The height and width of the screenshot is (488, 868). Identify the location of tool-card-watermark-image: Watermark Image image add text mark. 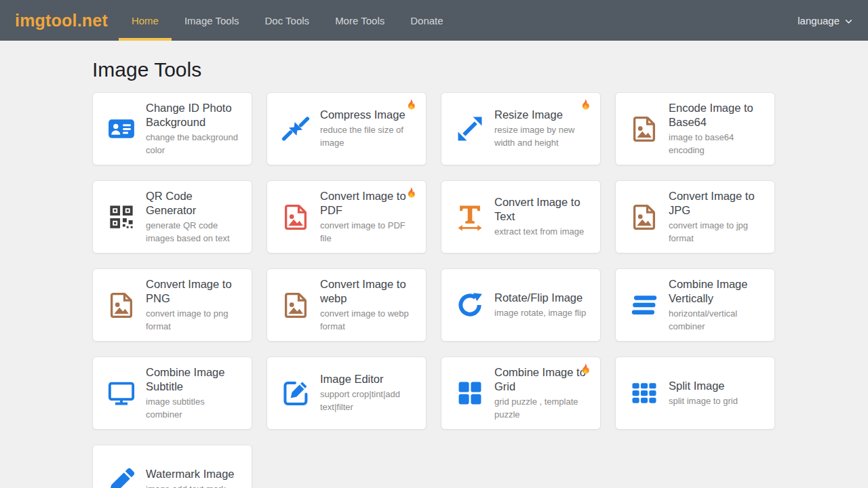
(172, 466).